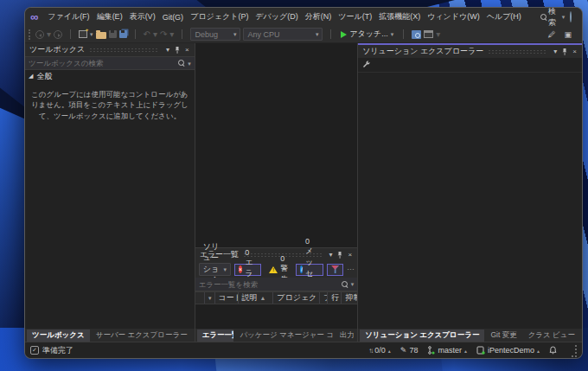  What do you see at coordinates (112, 35) in the screenshot?
I see `save-icon` at bounding box center [112, 35].